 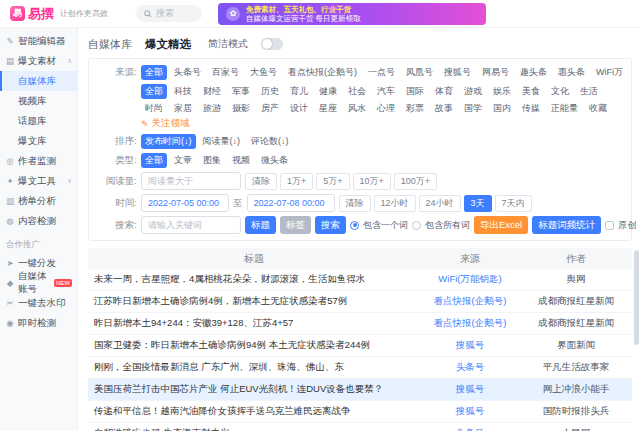 I want to click on tag-mode-button: 标签, so click(x=296, y=225).